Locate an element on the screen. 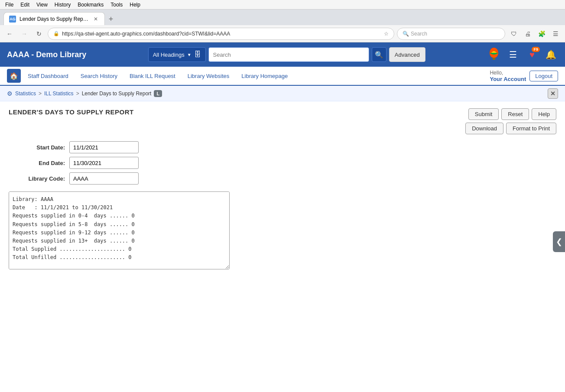 This screenshot has width=565, height=392. menu-tools: Tools is located at coordinates (117, 5).